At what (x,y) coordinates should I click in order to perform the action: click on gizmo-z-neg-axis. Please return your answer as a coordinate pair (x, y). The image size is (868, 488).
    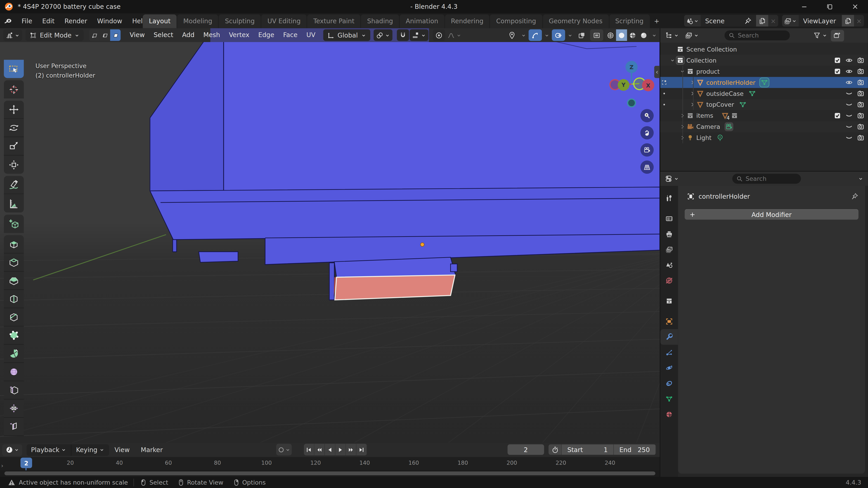
    Looking at the image, I should click on (631, 103).